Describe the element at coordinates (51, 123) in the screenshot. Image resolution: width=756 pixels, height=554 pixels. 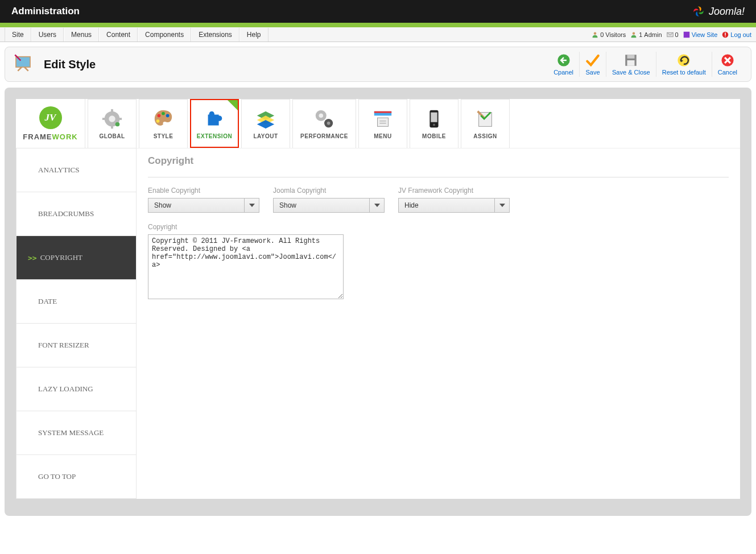
I see `tab-framework: JV FRAMEWORK` at that location.